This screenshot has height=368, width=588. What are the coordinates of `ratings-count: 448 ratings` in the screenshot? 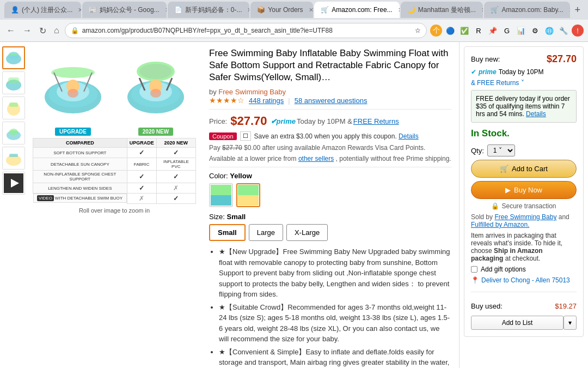 It's located at (266, 100).